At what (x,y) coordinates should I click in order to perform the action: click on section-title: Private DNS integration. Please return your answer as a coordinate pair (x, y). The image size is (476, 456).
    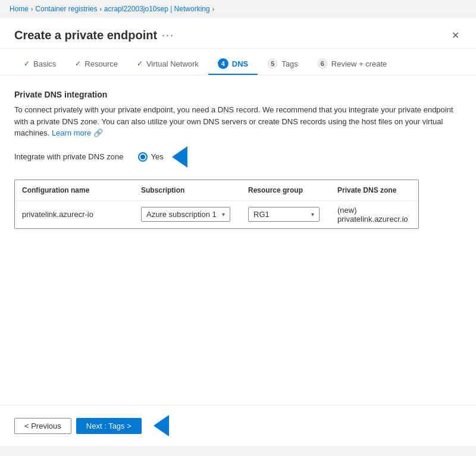
    Looking at the image, I should click on (238, 95).